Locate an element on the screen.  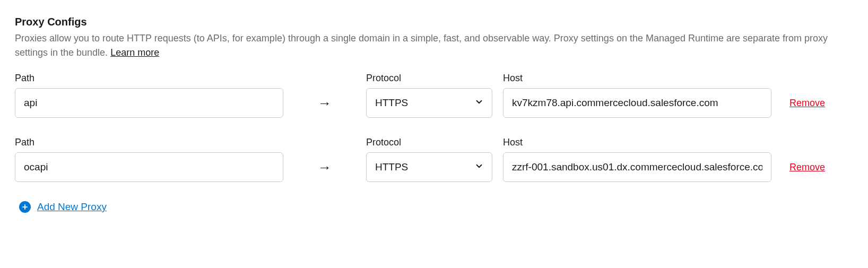
learn-more-link: Learn more is located at coordinates (135, 53).